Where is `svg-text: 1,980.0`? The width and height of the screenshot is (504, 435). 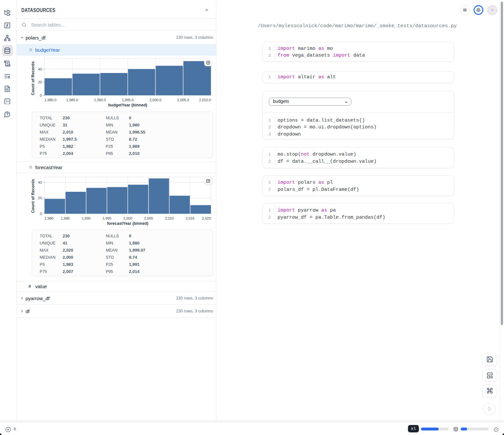
svg-text: 1,980.0 is located at coordinates (50, 100).